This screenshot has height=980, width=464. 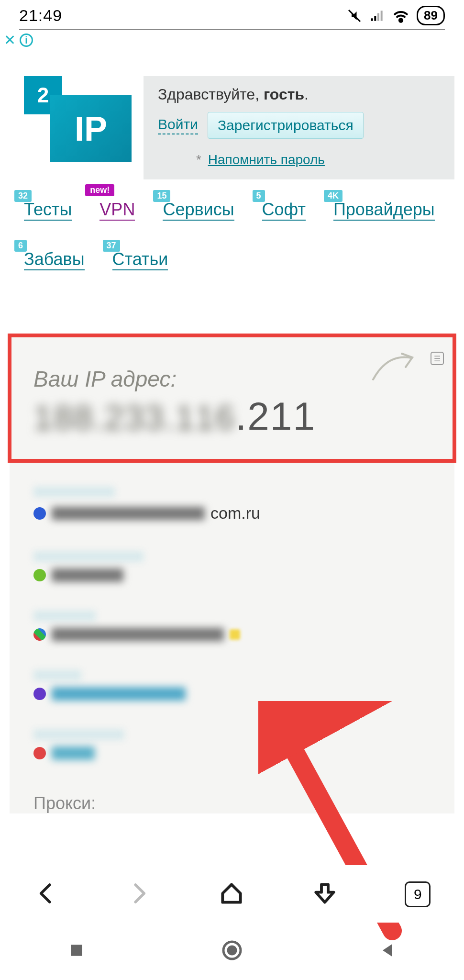 What do you see at coordinates (232, 504) in the screenshot?
I see `detail-row: com.ru` at bounding box center [232, 504].